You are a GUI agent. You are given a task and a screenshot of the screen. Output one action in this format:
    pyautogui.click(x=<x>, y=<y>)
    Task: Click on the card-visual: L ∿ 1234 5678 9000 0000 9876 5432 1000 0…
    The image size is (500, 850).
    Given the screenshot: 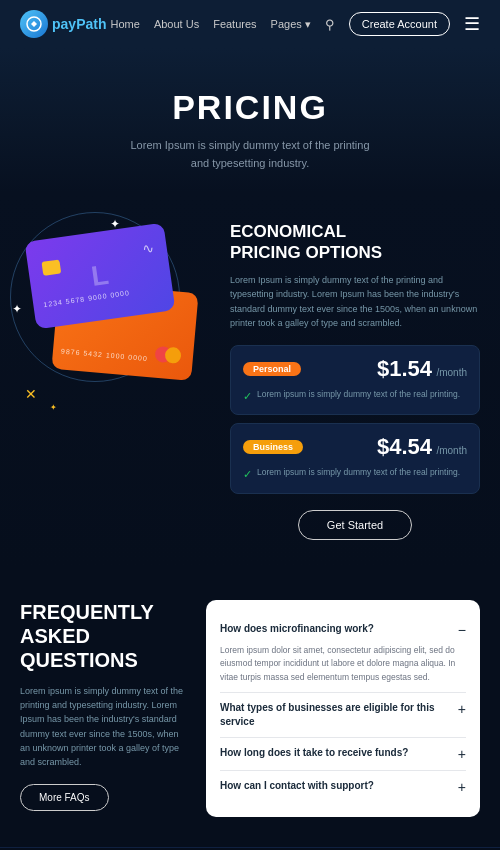 What is the action you would take?
    pyautogui.click(x=115, y=322)
    